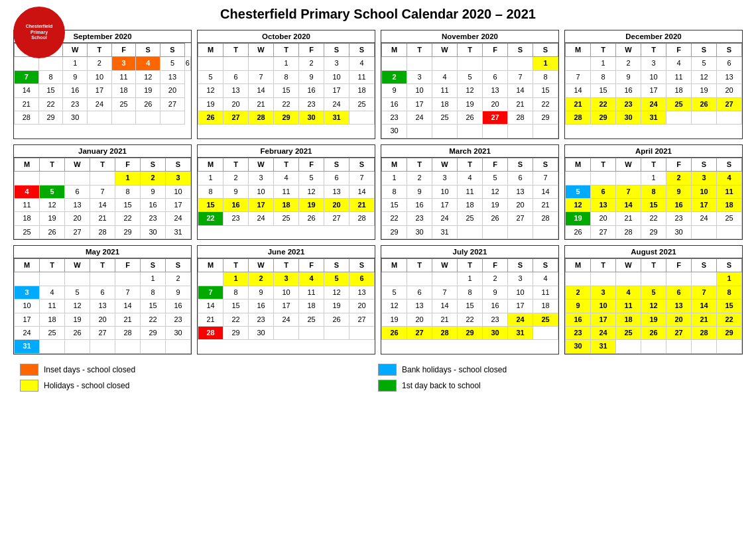 The height and width of the screenshot is (542, 756). Describe the element at coordinates (286, 299) in the screenshot. I see `calendar-june-2021: June 2021MTWTFSS123456789101112131415161…` at that location.